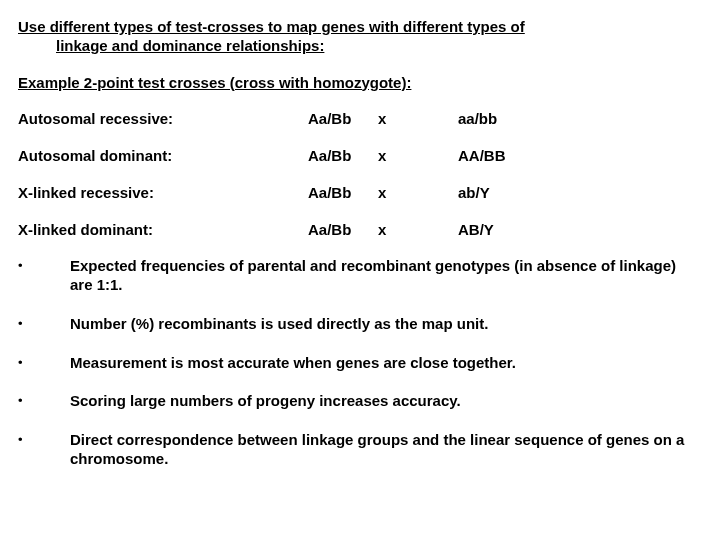 This screenshot has width=720, height=540. What do you see at coordinates (163, 230) in the screenshot?
I see `cross-label: X-linked dominant:` at bounding box center [163, 230].